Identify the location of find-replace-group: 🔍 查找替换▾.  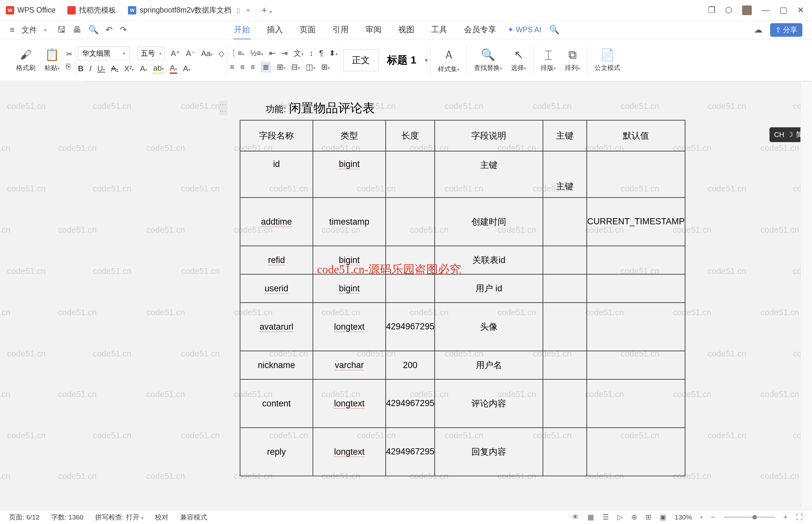
(488, 60).